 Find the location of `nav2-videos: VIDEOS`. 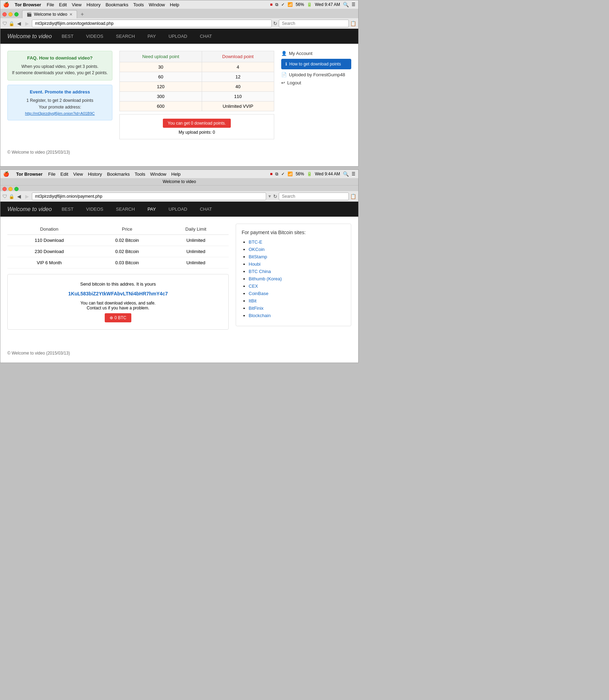

nav2-videos: VIDEOS is located at coordinates (95, 209).